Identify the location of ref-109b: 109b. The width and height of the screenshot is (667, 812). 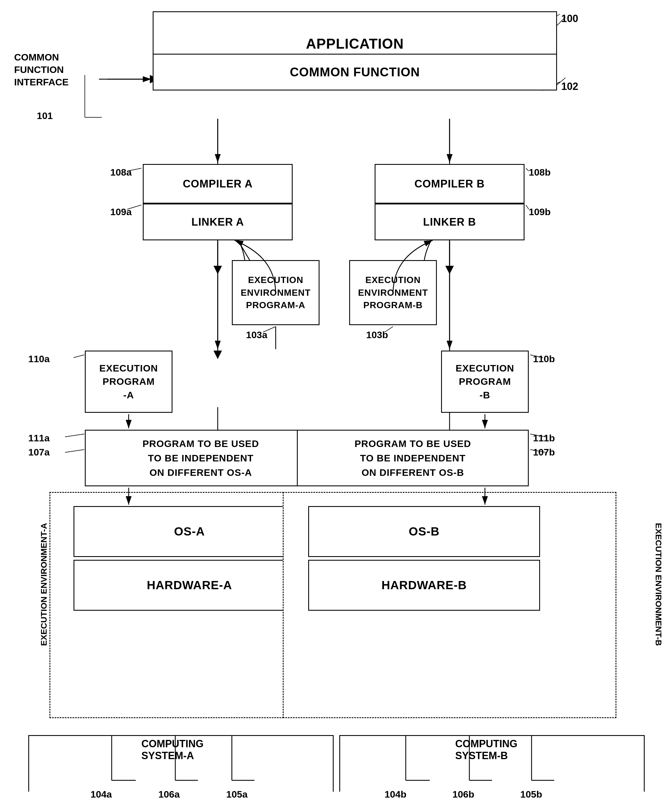
(540, 212).